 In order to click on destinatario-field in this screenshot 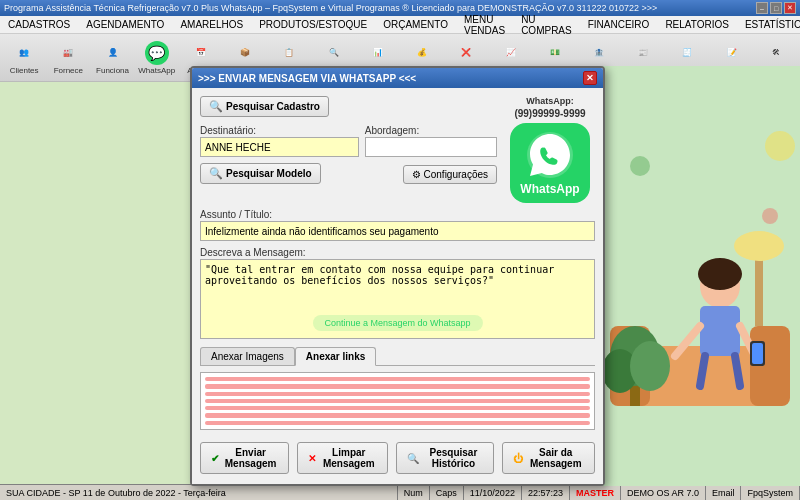, I will do `click(280, 147)`.